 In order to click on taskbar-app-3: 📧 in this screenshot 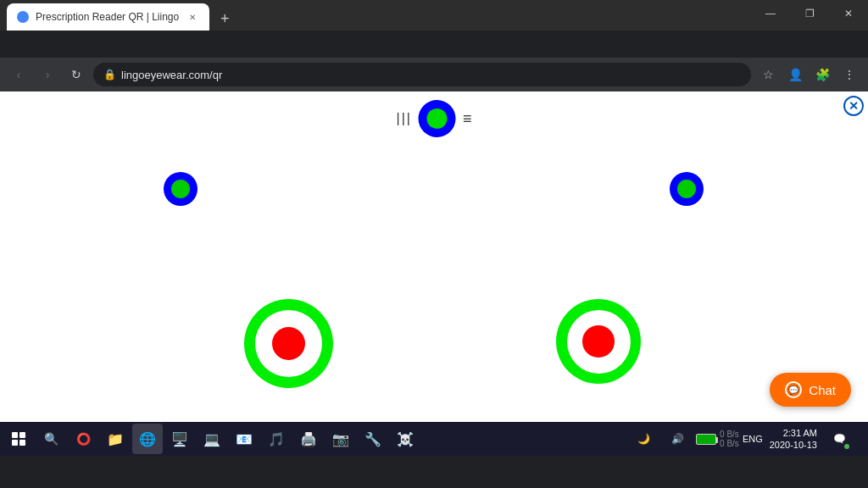, I will do `click(244, 439)`.